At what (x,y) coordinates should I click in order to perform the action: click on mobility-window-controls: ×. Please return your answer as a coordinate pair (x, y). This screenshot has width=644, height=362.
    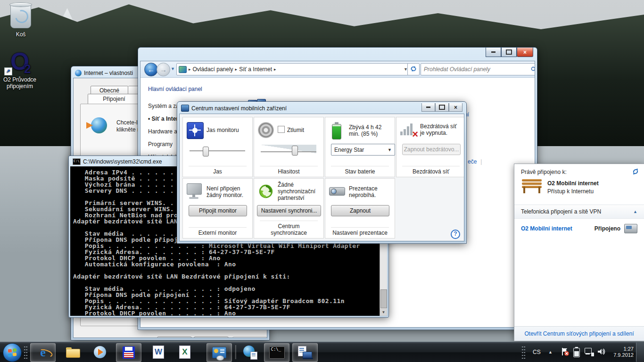
    Looking at the image, I should click on (442, 107).